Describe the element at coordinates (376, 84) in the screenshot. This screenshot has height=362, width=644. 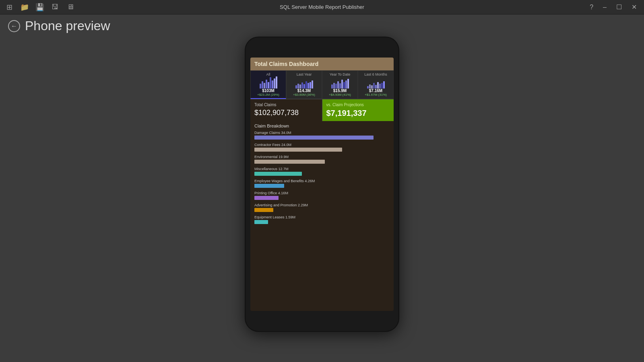
I see `tab-last-6-months: Last 6 Months$7.16M+$1.67M (31%)` at that location.